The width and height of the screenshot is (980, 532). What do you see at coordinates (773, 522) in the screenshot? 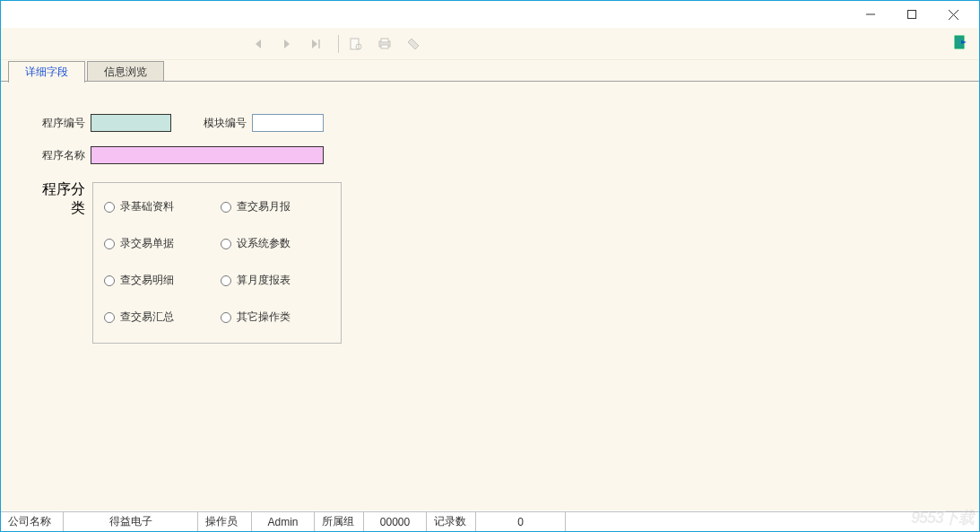
I see `status-filler` at bounding box center [773, 522].